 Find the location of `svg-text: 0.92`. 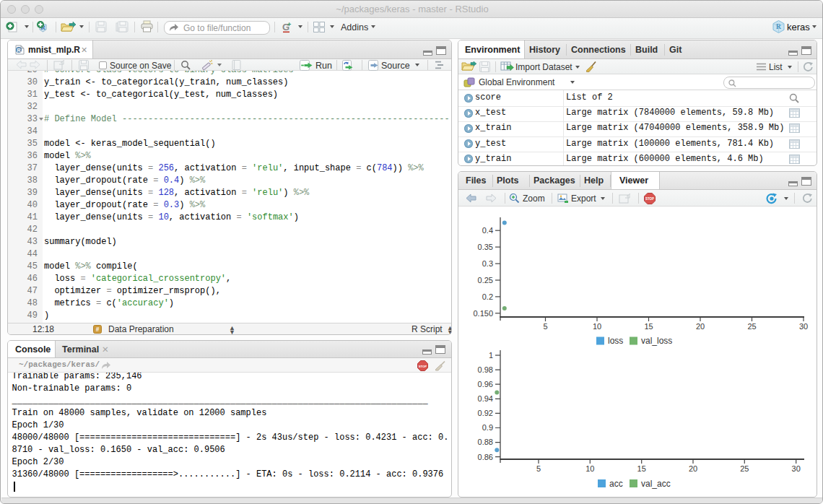

svg-text: 0.92 is located at coordinates (485, 413).